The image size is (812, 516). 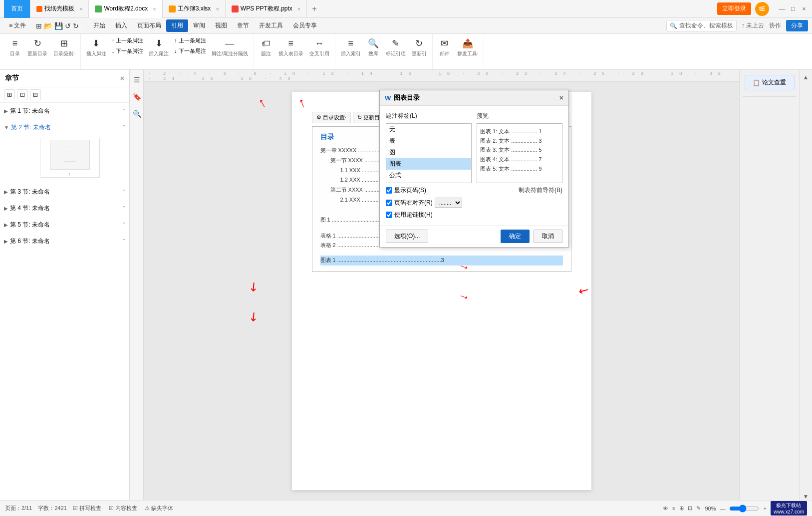 What do you see at coordinates (389, 203) in the screenshot?
I see `checkbox-align-page-input` at bounding box center [389, 203].